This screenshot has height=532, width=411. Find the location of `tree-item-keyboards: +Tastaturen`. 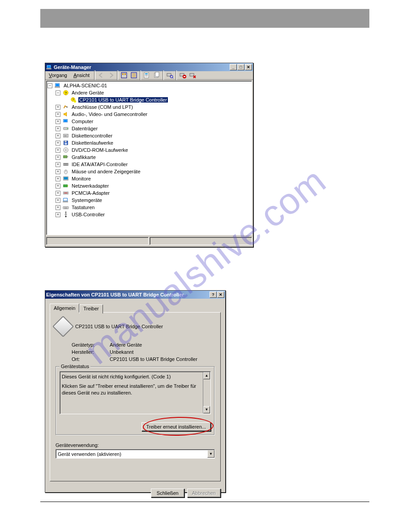

tree-item-keyboards: +Tastaturen is located at coordinates (149, 207).